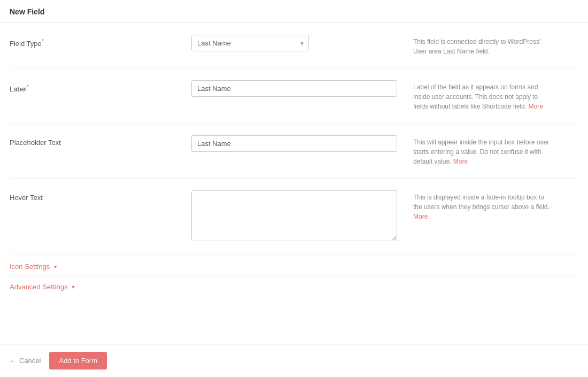 Image resolution: width=588 pixels, height=377 pixels. I want to click on placeholder-more-link: More, so click(461, 161).